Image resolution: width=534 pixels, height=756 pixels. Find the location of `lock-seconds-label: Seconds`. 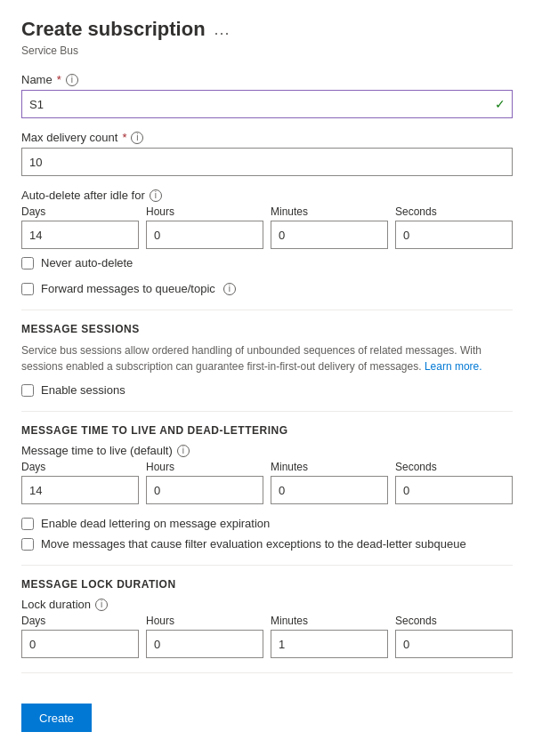

lock-seconds-label: Seconds is located at coordinates (454, 621).